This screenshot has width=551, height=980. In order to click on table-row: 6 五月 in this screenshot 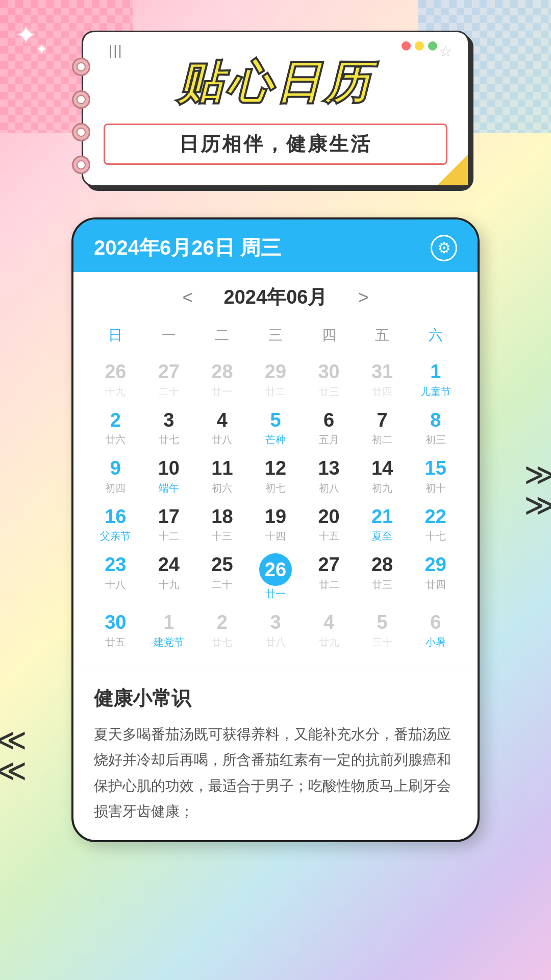, I will do `click(329, 428)`.